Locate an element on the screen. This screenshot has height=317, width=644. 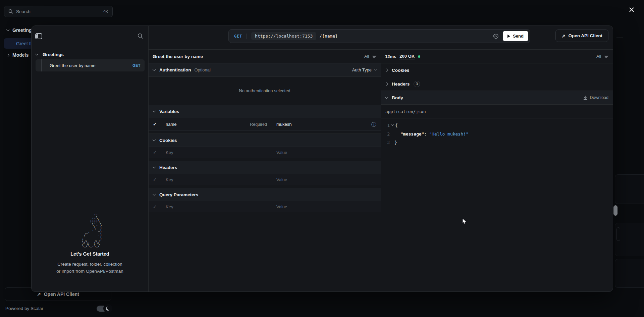
required-badge: Required is located at coordinates (258, 124).